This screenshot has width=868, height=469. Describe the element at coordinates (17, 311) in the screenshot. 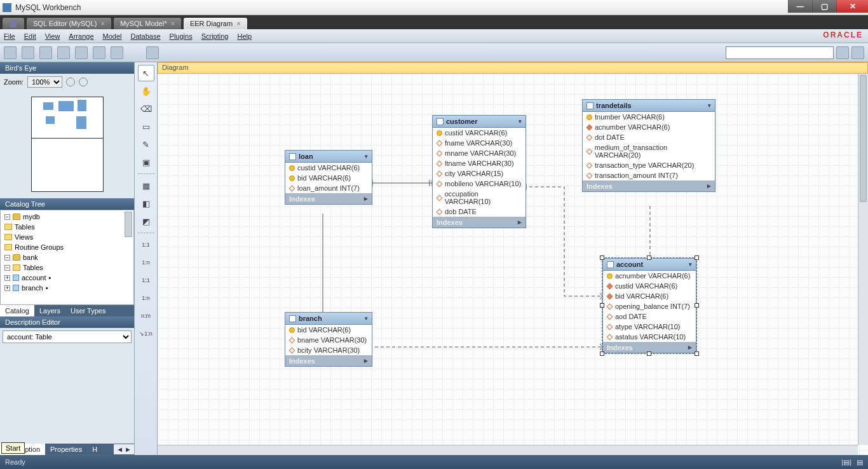

I see `tab-catalog: Catalog` at that location.